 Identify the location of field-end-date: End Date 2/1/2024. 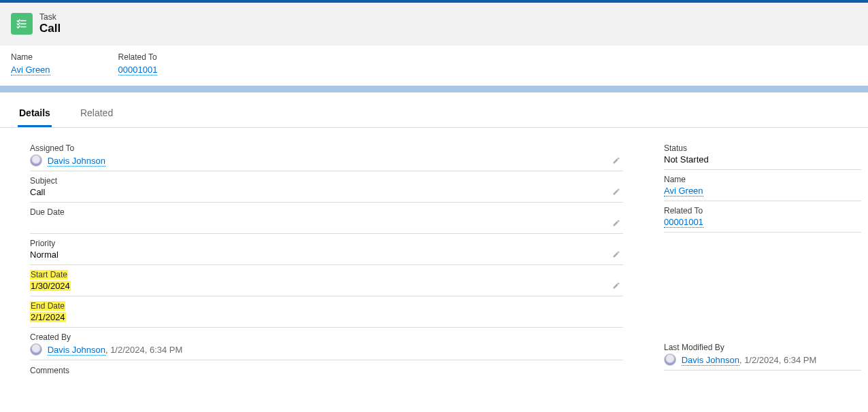
(327, 313).